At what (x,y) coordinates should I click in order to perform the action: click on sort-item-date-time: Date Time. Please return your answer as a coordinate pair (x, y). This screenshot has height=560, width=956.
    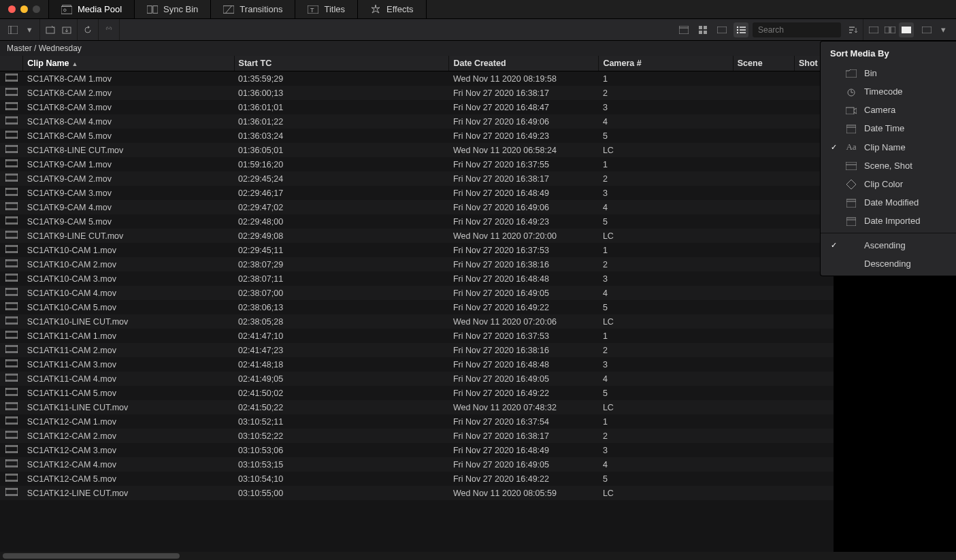
    Looking at the image, I should click on (889, 128).